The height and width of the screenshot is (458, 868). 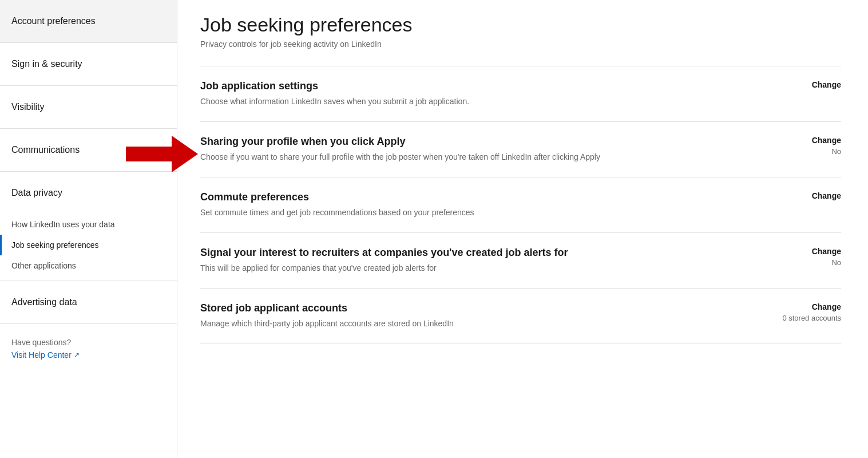 I want to click on data-privacy-sub-items: How LinkedIn uses your data Job seeking …, so click(x=88, y=247).